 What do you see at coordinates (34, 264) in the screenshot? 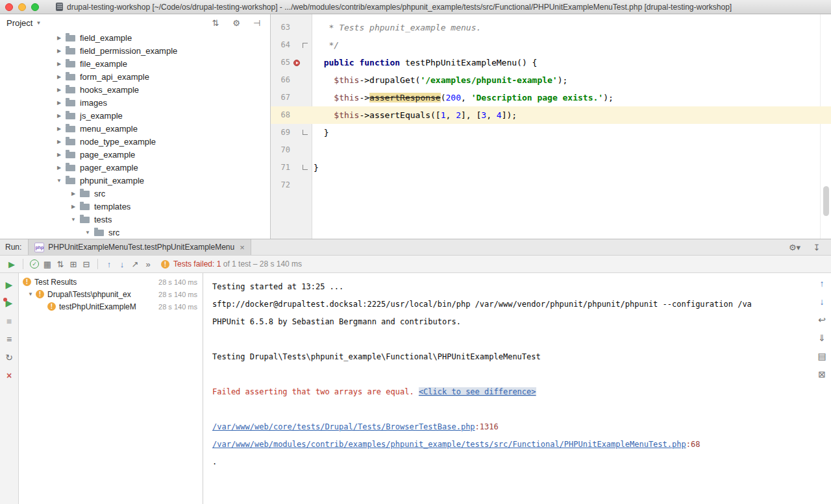
I see `show-passed-button: ✓` at bounding box center [34, 264].